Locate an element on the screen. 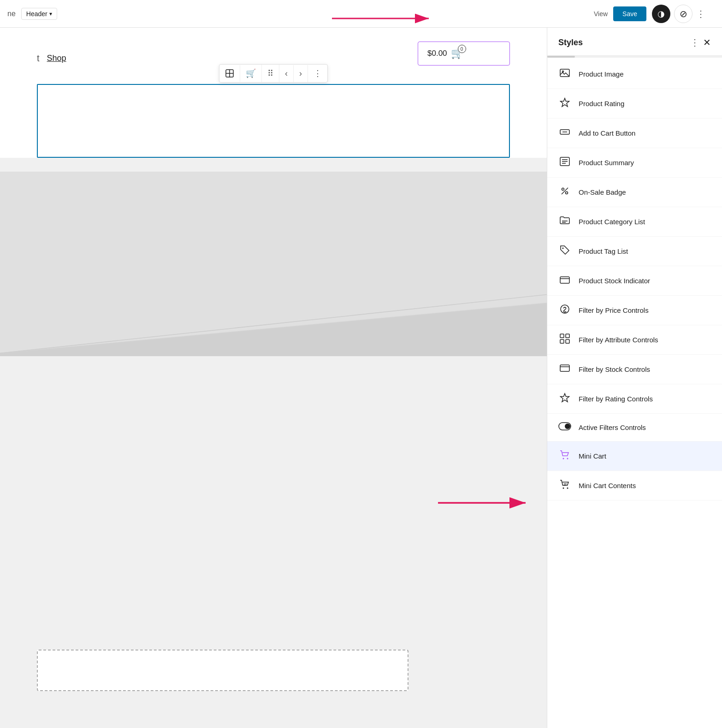  sidebar-item-product-tag-list: Product Tag List is located at coordinates (634, 251).